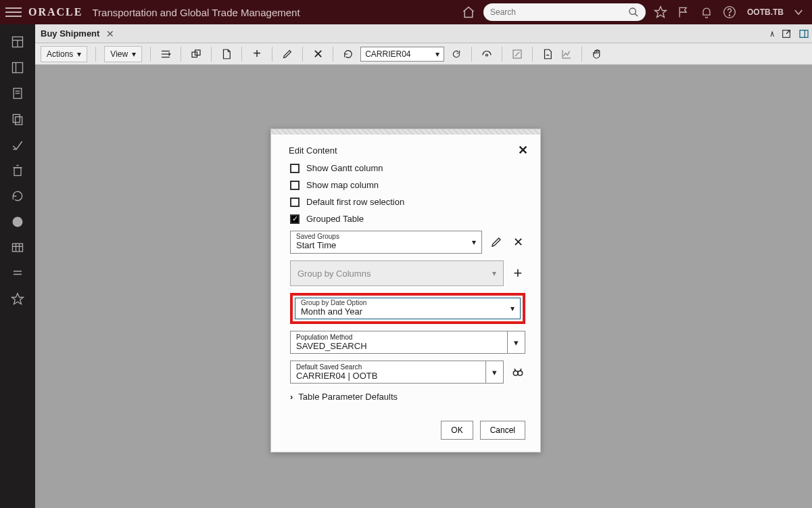 This screenshot has width=812, height=508. Describe the element at coordinates (408, 337) in the screenshot. I see `field-label: Population Method` at that location.